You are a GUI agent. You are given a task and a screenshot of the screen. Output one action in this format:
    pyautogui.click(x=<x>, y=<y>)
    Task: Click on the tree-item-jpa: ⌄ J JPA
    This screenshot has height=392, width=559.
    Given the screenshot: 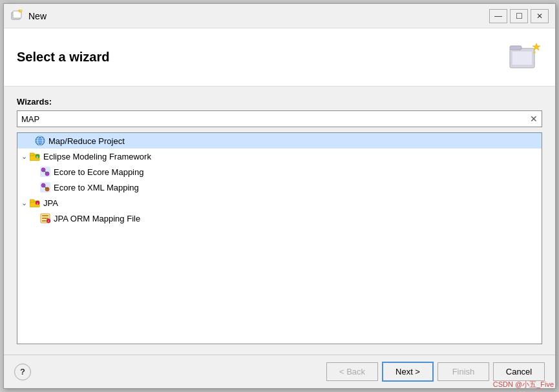 What is the action you would take?
    pyautogui.click(x=279, y=203)
    